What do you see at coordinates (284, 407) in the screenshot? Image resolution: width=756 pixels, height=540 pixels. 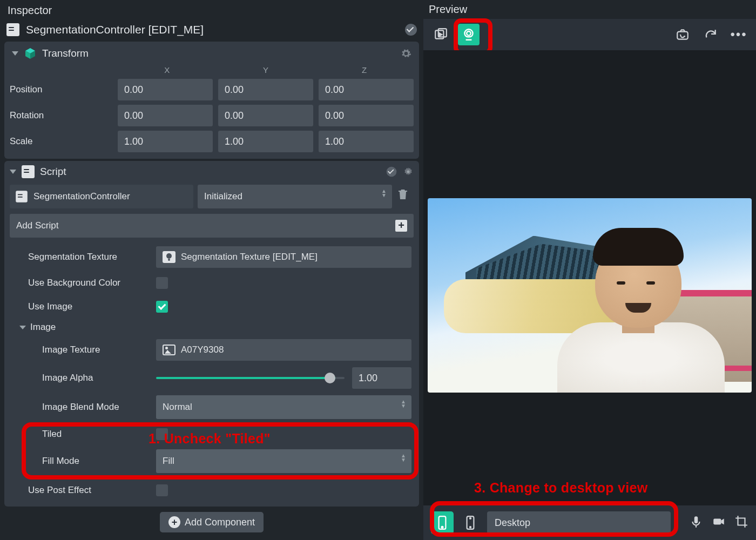 I see `blend-mode-dropdown: Normal ▲▼` at bounding box center [284, 407].